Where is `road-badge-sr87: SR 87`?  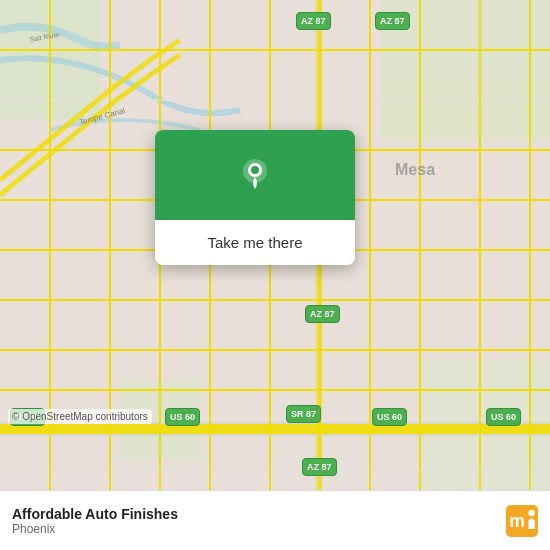 road-badge-sr87: SR 87 is located at coordinates (304, 414).